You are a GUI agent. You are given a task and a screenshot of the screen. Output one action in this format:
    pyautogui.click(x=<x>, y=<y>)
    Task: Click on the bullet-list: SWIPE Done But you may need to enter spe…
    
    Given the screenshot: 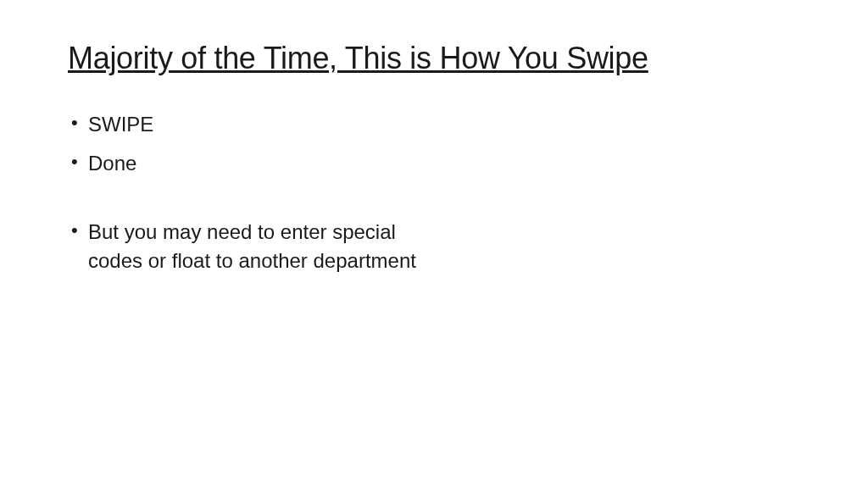 What is the action you would take?
    pyautogui.click(x=246, y=192)
    